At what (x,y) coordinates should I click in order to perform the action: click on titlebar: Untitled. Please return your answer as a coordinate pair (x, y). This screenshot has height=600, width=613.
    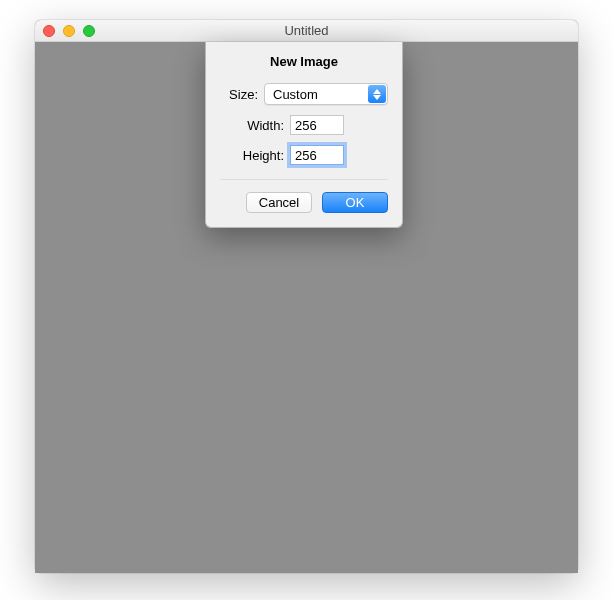
    Looking at the image, I should click on (306, 31).